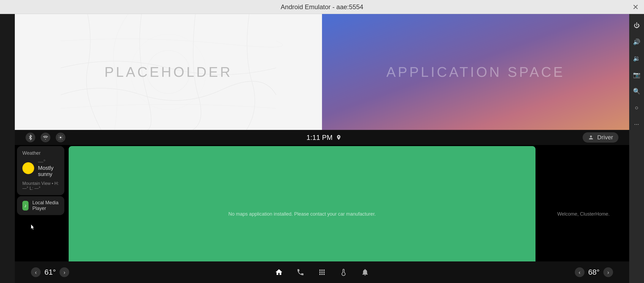 Image resolution: width=644 pixels, height=283 pixels. Describe the element at coordinates (636, 75) in the screenshot. I see `camera-icon: 📷` at that location.